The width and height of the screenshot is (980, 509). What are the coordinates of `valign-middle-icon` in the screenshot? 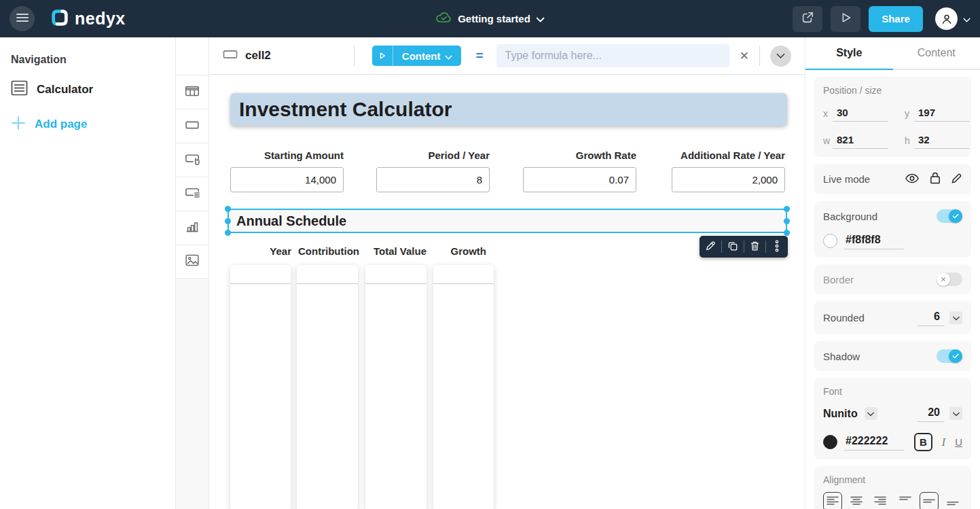 It's located at (929, 502).